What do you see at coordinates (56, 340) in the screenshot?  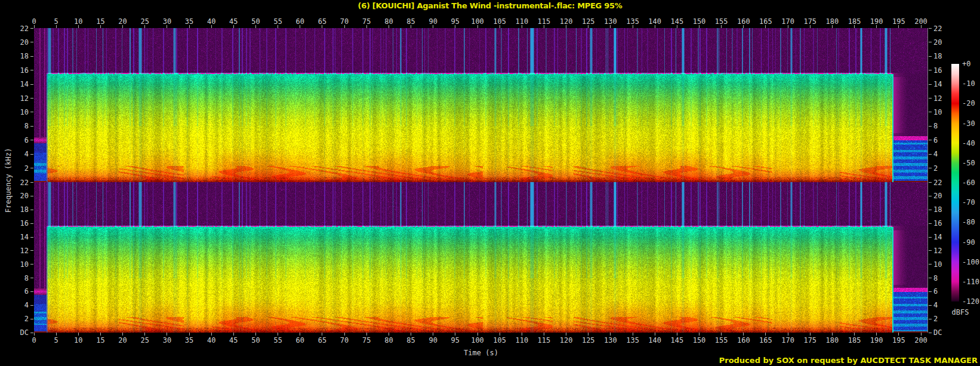 I see `time-tick-label-bottom: 5` at bounding box center [56, 340].